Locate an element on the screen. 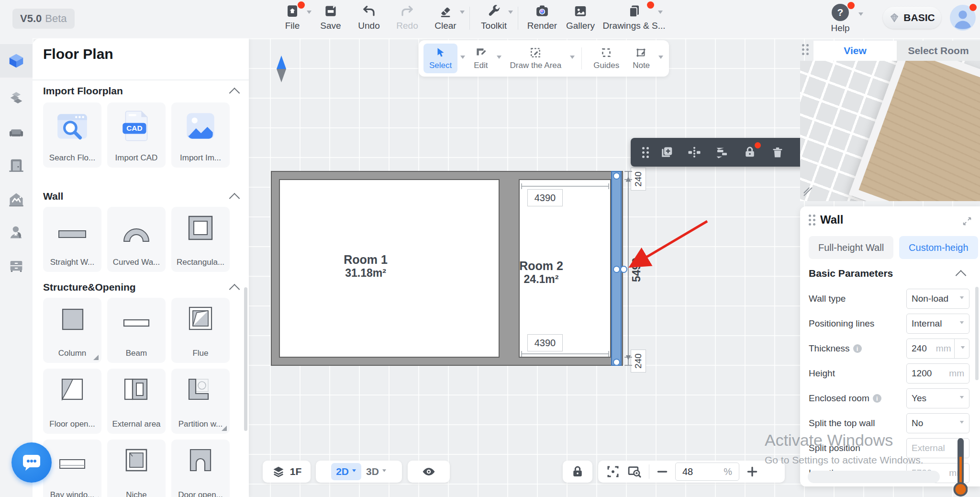  save-button: Save is located at coordinates (331, 17).